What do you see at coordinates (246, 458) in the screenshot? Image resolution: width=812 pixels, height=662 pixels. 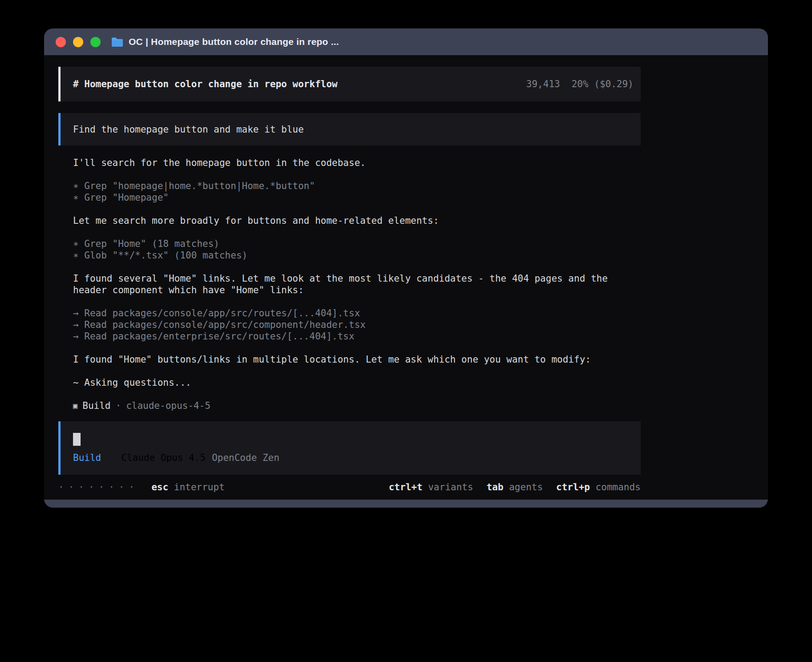 I see `provider-label: OpenCode Zen` at bounding box center [246, 458].